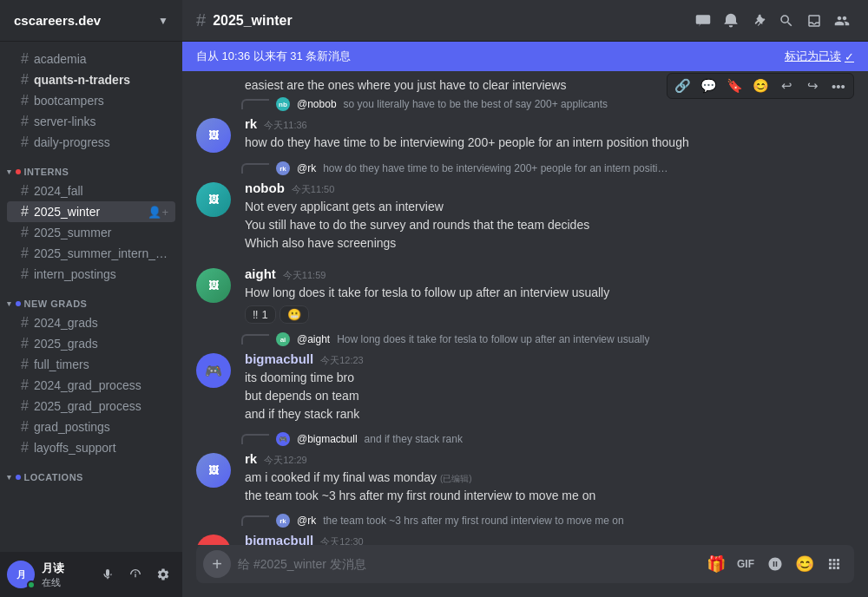 The width and height of the screenshot is (868, 597). What do you see at coordinates (760, 86) in the screenshot?
I see `emoji2-button: 😊` at bounding box center [760, 86].